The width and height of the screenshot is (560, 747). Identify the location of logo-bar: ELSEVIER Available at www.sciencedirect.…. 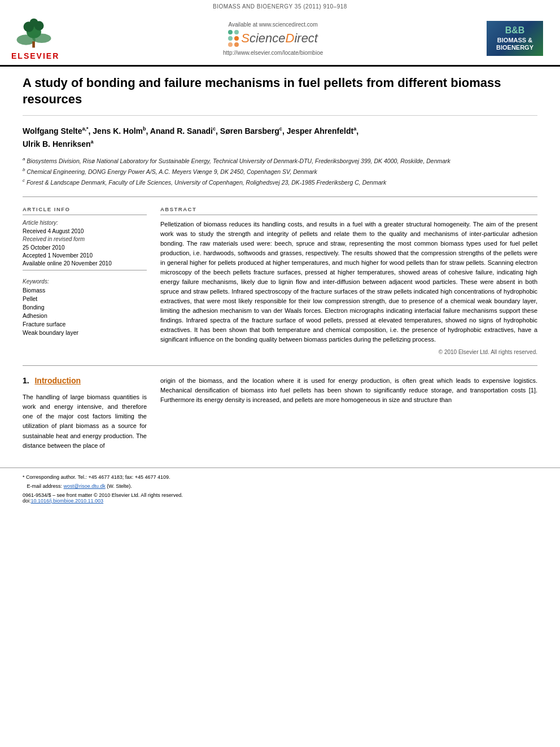
(280, 40).